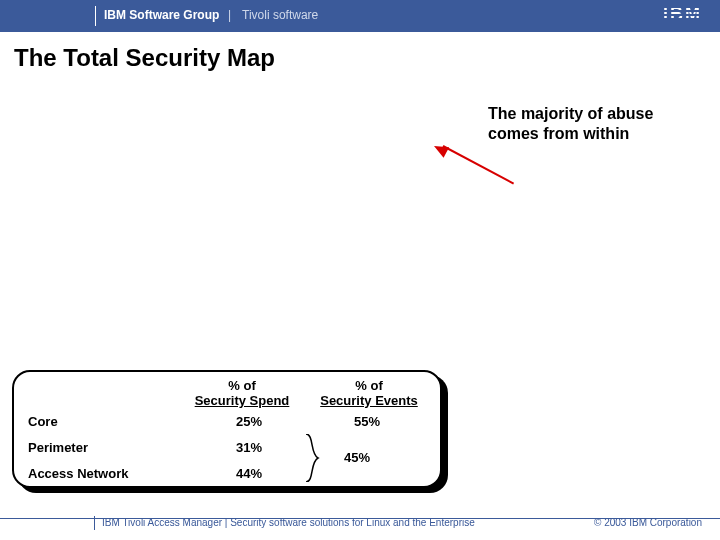 This screenshot has width=720, height=540. I want to click on row-label-core: Core, so click(43, 422).